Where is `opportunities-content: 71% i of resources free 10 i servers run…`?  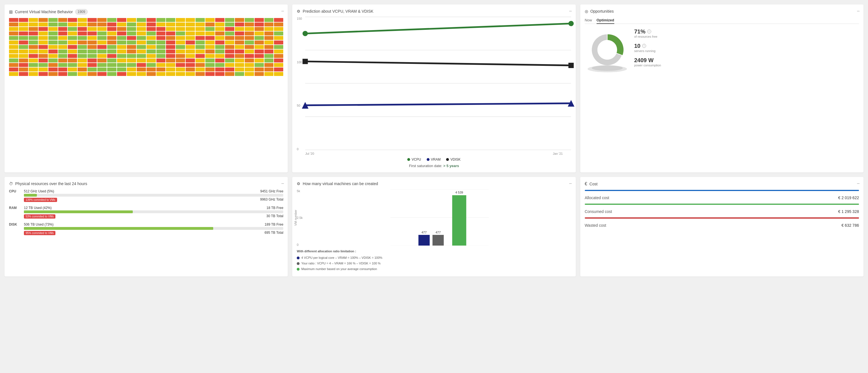 opportunities-content: 71% i of resources free 10 i servers run… is located at coordinates (722, 50).